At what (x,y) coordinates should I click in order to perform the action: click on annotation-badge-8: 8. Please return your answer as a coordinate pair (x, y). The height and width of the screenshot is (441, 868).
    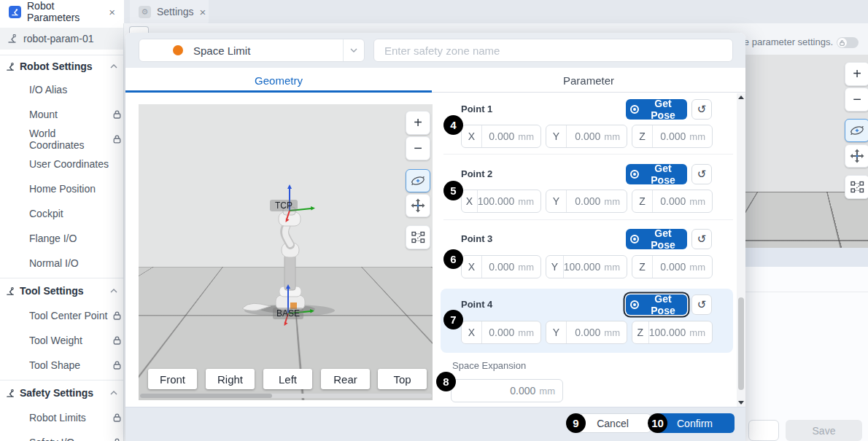
    Looking at the image, I should click on (446, 382).